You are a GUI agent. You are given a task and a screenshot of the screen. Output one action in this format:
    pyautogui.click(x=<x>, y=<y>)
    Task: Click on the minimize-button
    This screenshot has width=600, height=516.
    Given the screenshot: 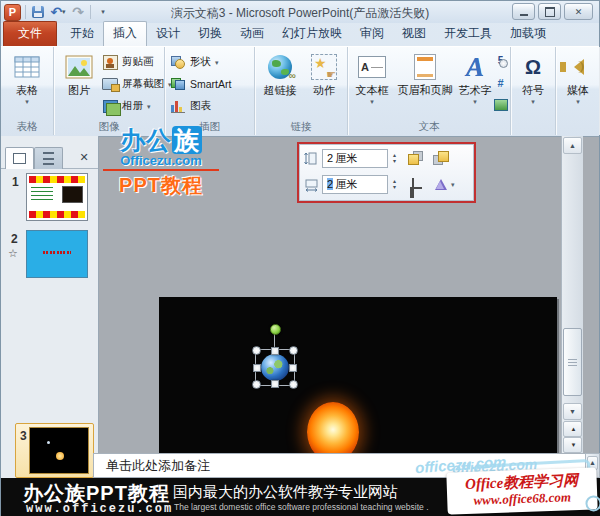 What is the action you would take?
    pyautogui.click(x=524, y=12)
    